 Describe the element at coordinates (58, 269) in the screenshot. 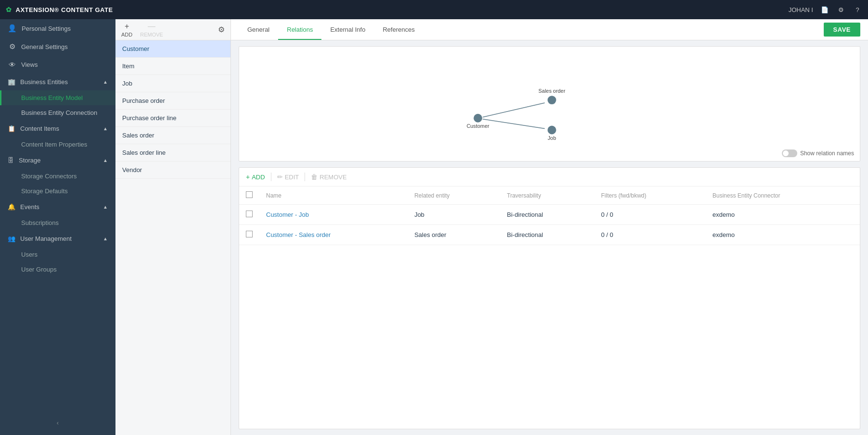

I see `sidebar-item-user-groups: User Groups` at that location.